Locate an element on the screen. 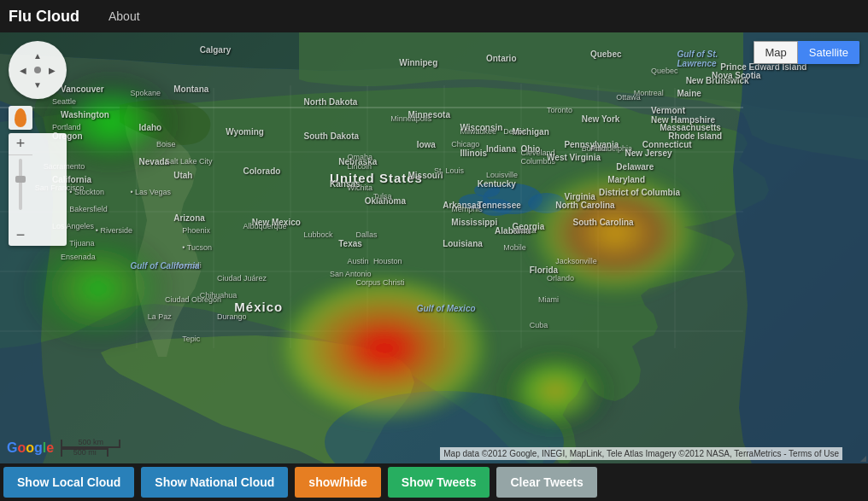 This screenshot has height=501, width=868. show-local-cloud-button: Show Local Cloud is located at coordinates (68, 482).